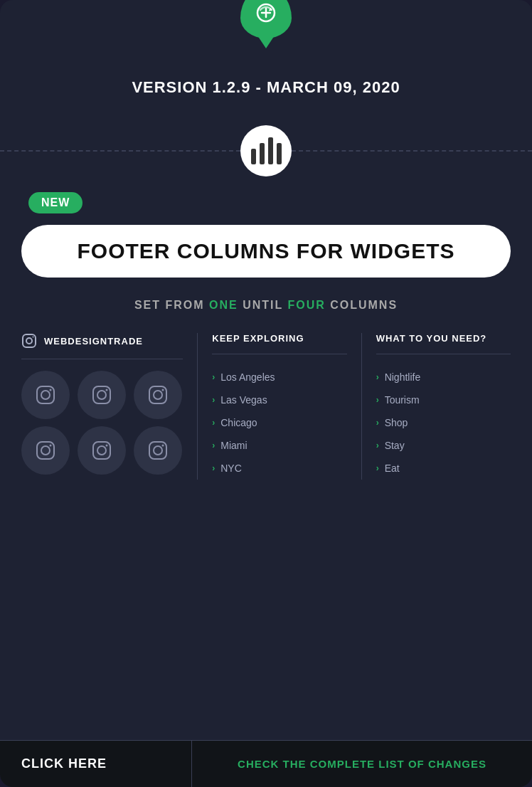  I want to click on feature-title: FOOTER COLUMNS FOR WIDGETS, so click(266, 251).